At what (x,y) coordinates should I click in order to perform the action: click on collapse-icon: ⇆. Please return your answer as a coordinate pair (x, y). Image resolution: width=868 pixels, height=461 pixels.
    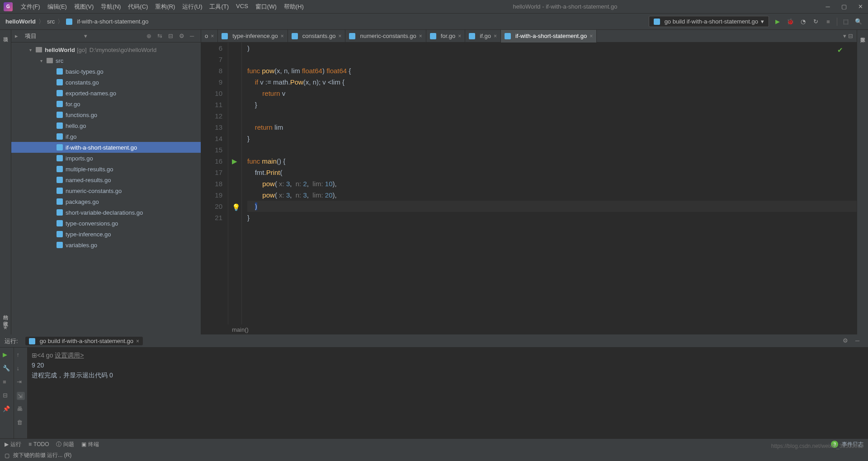
    Looking at the image, I should click on (161, 36).